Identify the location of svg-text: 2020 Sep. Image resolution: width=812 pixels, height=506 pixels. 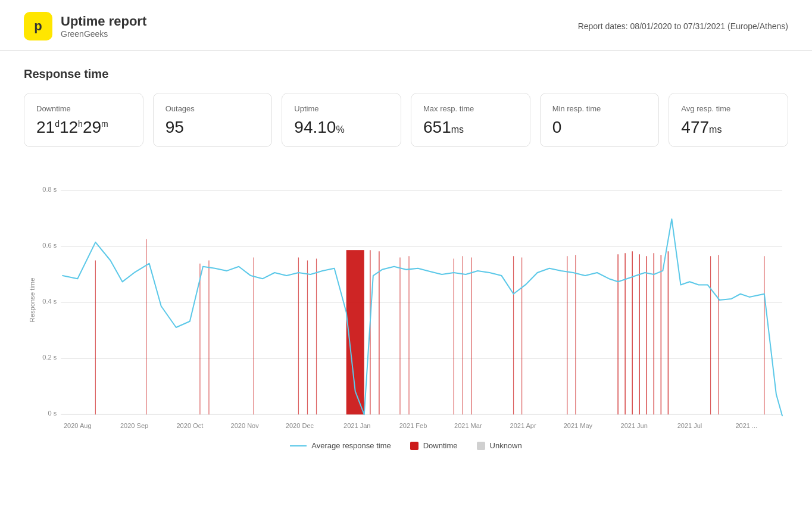
(135, 426).